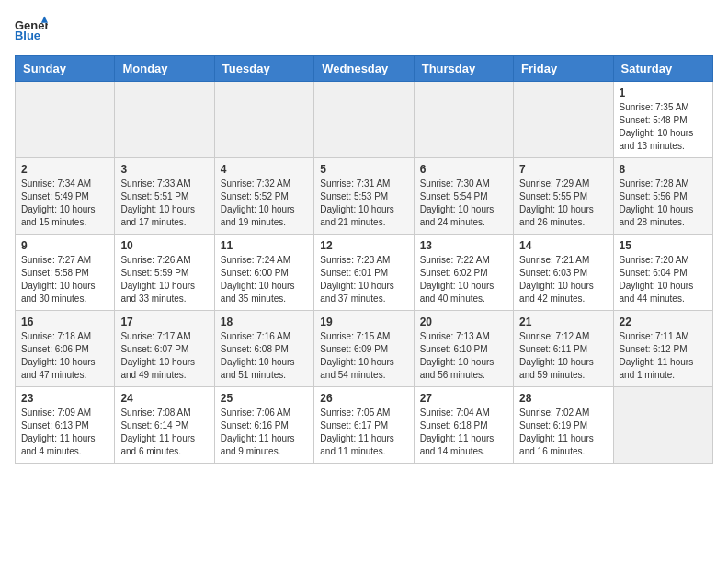  Describe the element at coordinates (664, 93) in the screenshot. I see `day-number: 1` at that location.